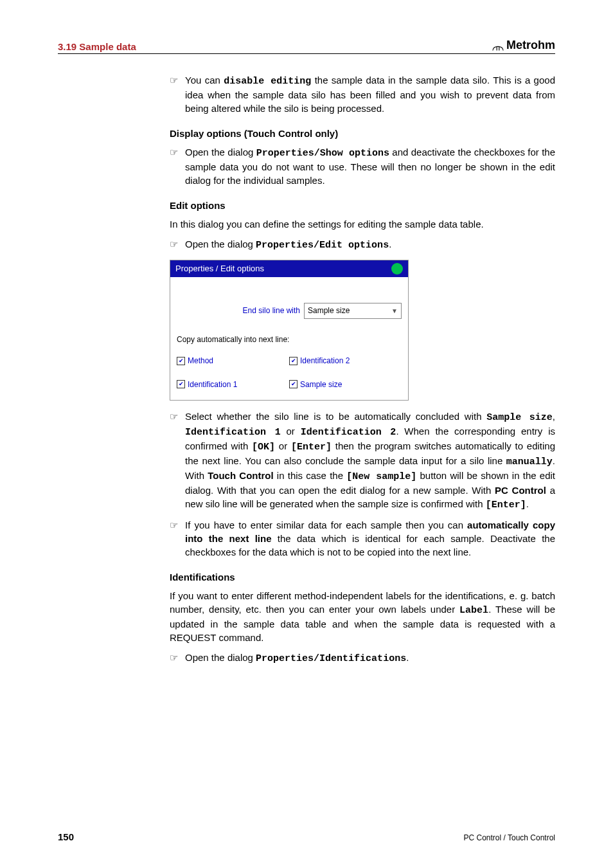  I want to click on brand-logo-icon, so click(498, 46).